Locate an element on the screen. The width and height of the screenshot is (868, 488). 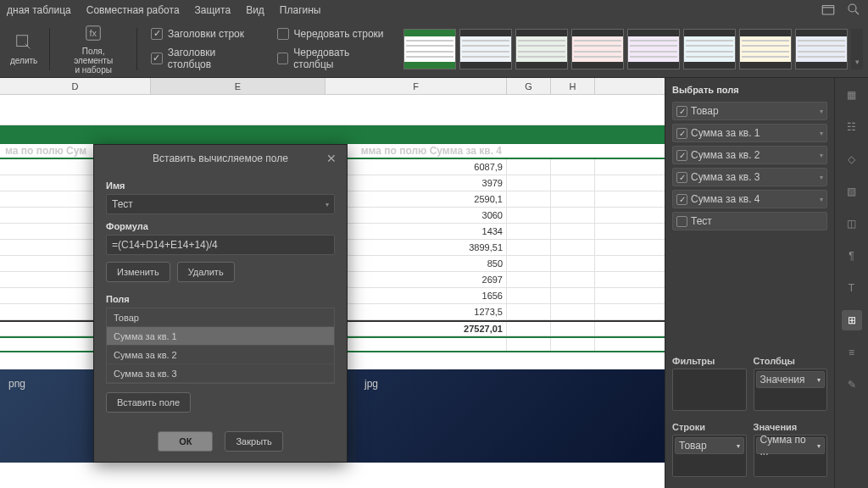
col-header: D is located at coordinates (75, 86).